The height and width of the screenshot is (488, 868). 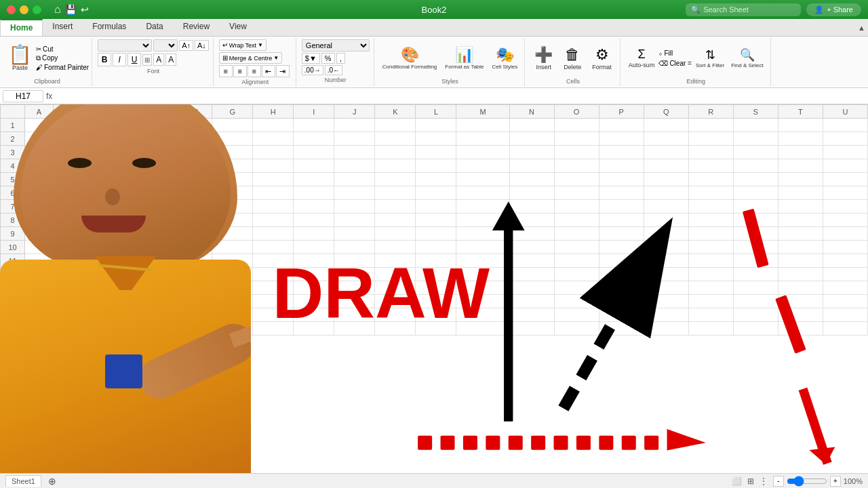 I want to click on tab-data: Data, so click(x=155, y=27).